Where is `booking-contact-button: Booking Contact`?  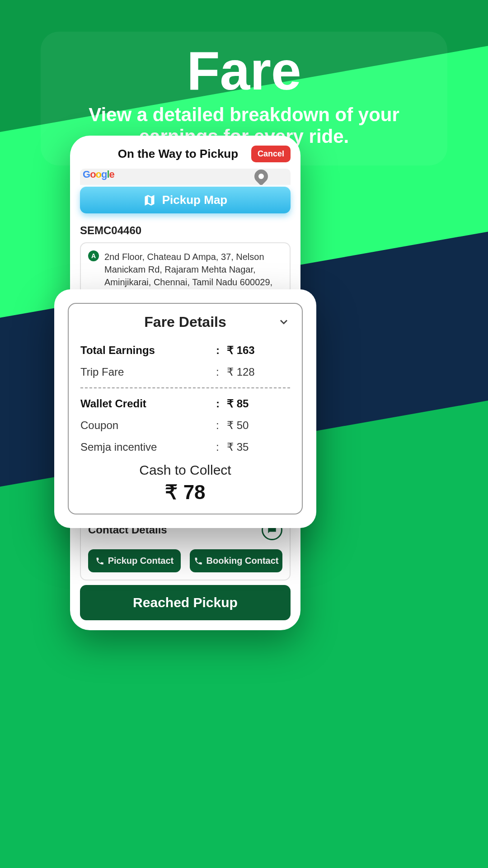 booking-contact-button: Booking Contact is located at coordinates (236, 561).